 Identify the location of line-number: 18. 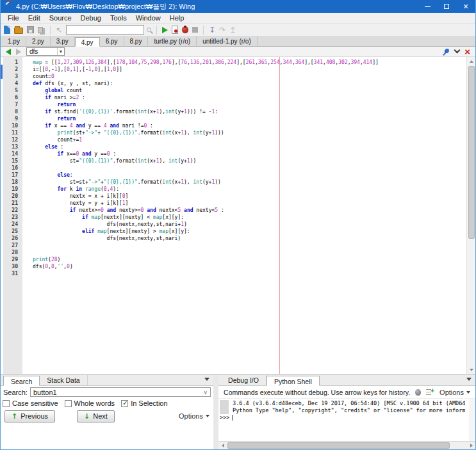
(13, 182).